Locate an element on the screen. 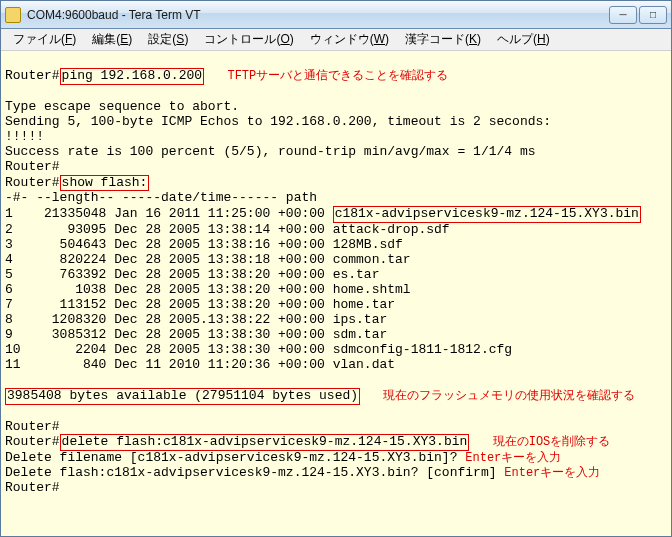 The width and height of the screenshot is (672, 537). term-line: Delete flash:c181x-advipservicesk9-mz.12… is located at coordinates (254, 472).